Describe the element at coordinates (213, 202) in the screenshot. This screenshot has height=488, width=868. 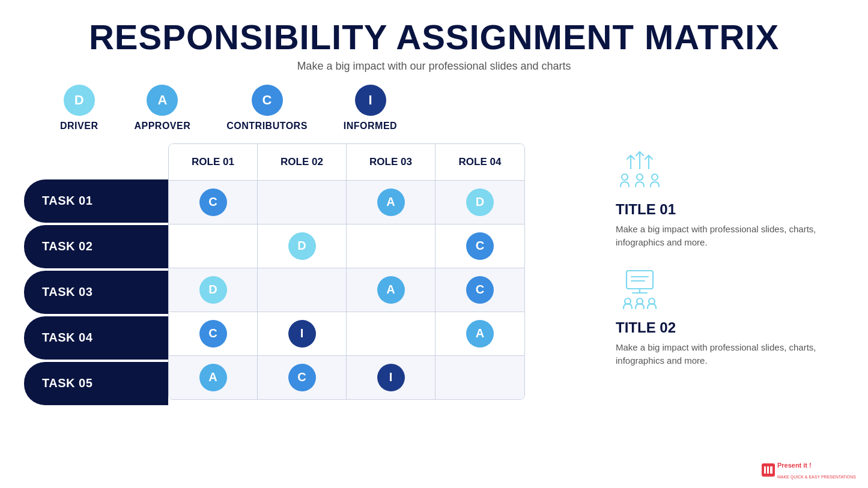
I see `matrix-cell-r1-c1: C` at that location.